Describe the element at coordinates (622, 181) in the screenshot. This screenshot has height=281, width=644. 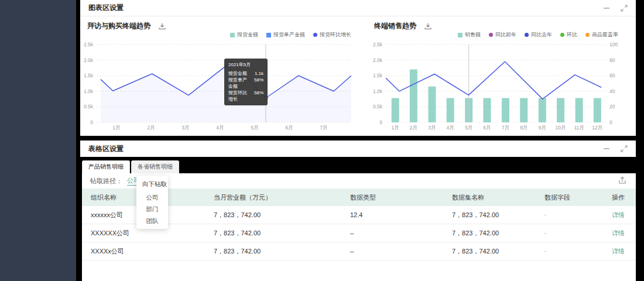
I see `export-icon` at that location.